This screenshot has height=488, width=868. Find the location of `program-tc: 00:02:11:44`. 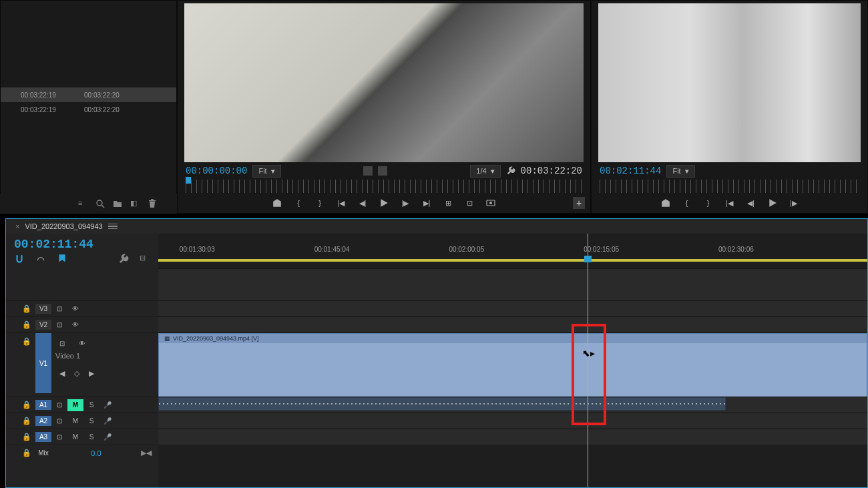

program-tc: 00:02:11:44 is located at coordinates (630, 171).